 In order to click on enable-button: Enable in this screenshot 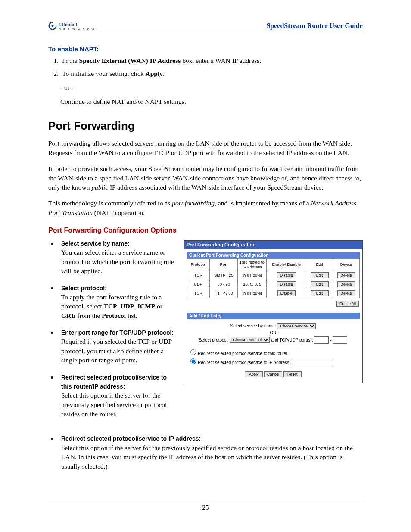, I will do `click(286, 293)`.